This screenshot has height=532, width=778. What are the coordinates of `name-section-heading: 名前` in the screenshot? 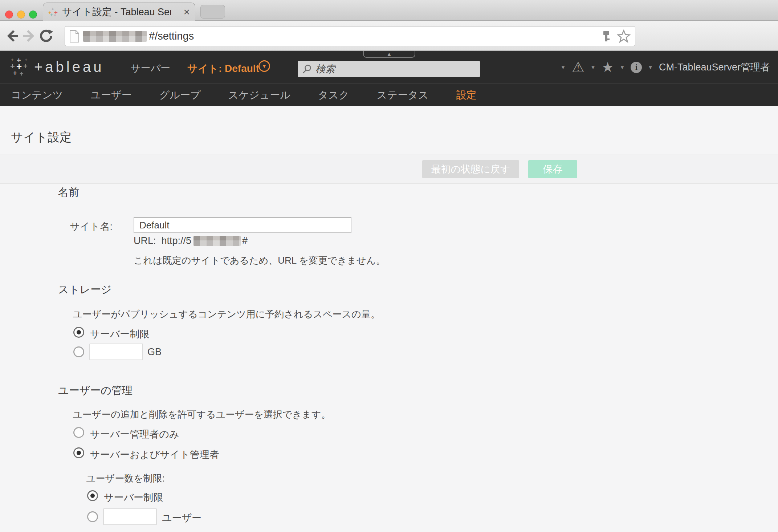 It's located at (69, 192).